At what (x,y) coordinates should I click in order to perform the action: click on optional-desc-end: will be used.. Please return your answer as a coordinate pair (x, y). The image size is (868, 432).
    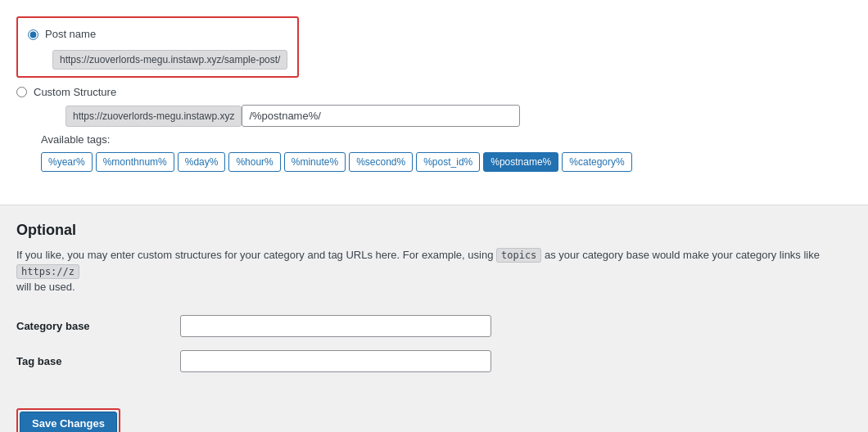
    Looking at the image, I should click on (46, 286).